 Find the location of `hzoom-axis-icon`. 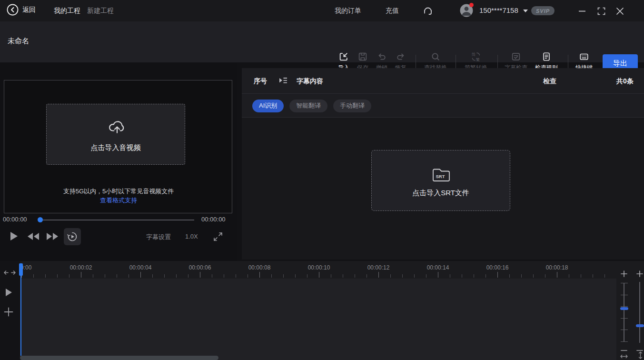

hzoom-axis-icon is located at coordinates (624, 356).